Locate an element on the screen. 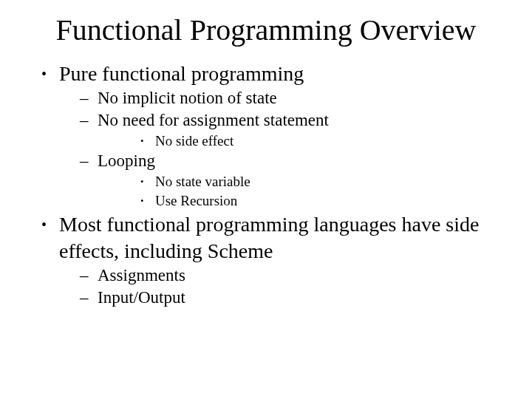 Image resolution: width=532 pixels, height=399 pixels. bullet-lvl3: Use Recursion is located at coordinates (296, 201).